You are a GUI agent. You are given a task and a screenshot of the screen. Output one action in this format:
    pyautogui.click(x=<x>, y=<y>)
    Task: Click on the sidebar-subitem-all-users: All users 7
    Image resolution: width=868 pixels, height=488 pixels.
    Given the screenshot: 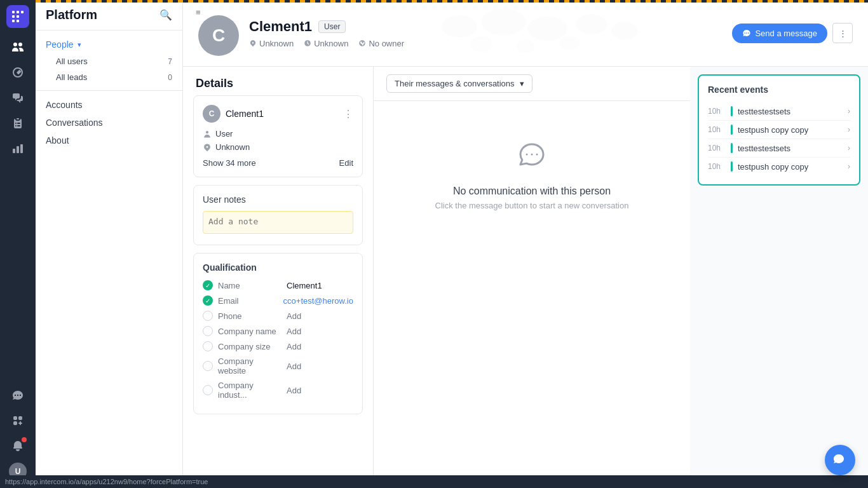 What is the action you would take?
    pyautogui.click(x=109, y=61)
    